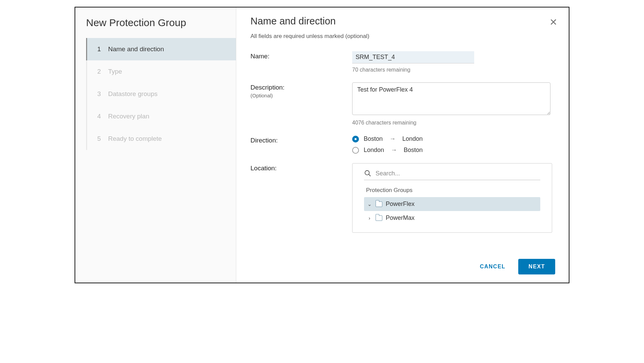 The height and width of the screenshot is (363, 644). Describe the element at coordinates (100, 94) in the screenshot. I see `step-number: 3` at that location.